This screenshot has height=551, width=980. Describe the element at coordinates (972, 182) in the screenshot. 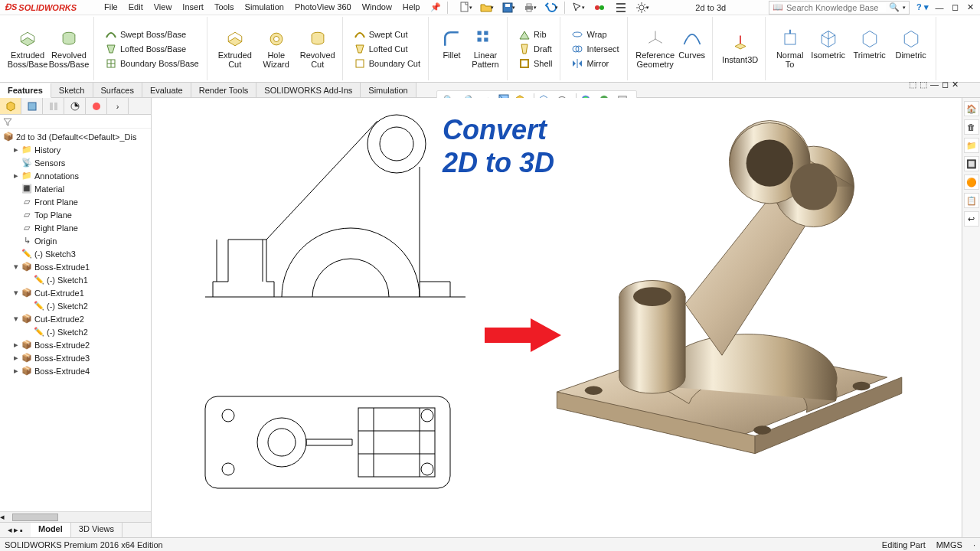

I see `view-palette-icon: 🟠` at that location.